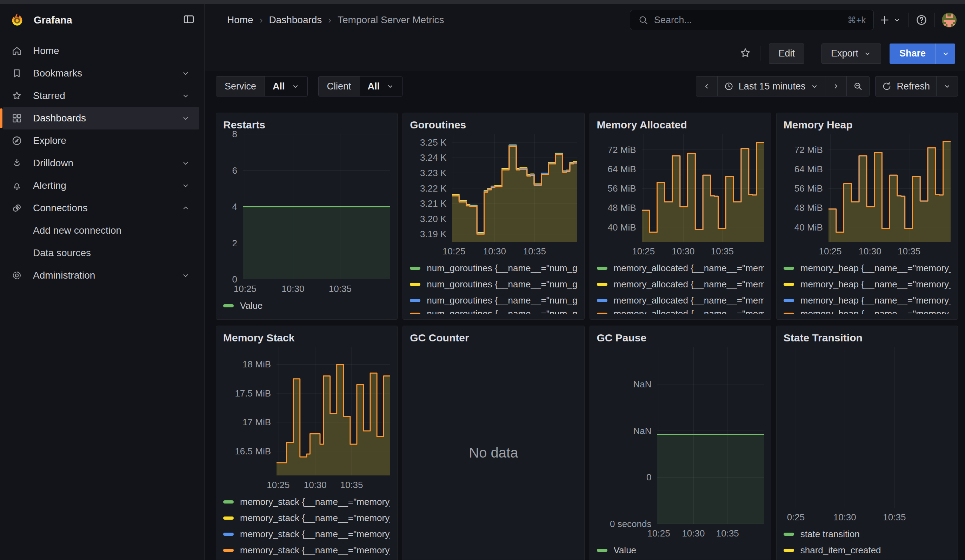 Image resolution: width=965 pixels, height=560 pixels. Describe the element at coordinates (707, 87) in the screenshot. I see `time-back-button` at that location.